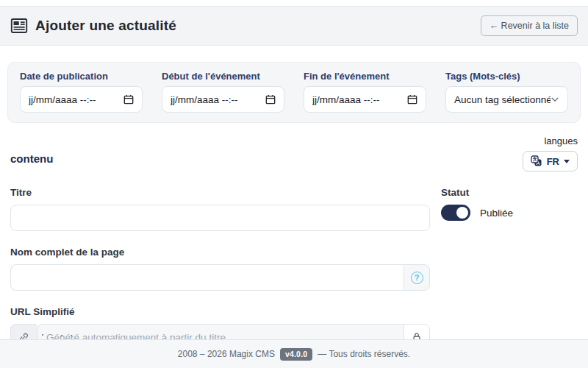  I want to click on title-status-row: Titre Statut Publiée, so click(294, 209).